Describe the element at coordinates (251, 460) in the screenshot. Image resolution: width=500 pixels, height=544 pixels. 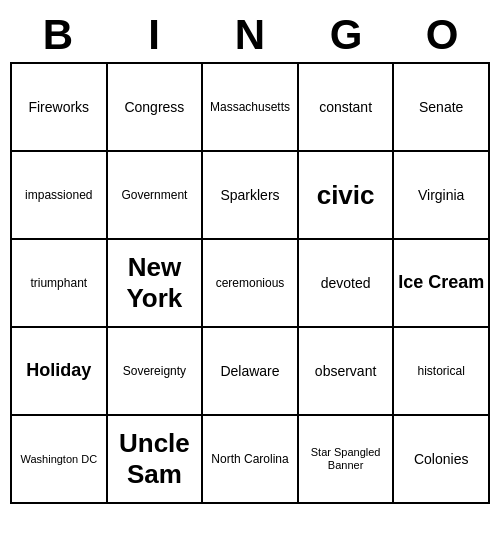
I see `cell-4-2: North Carolina` at that location.